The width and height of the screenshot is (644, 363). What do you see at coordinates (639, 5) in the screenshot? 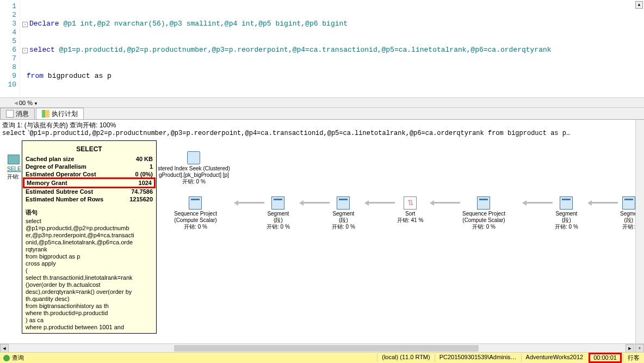
I see `scroll-up-icon: ▲` at bounding box center [639, 5].